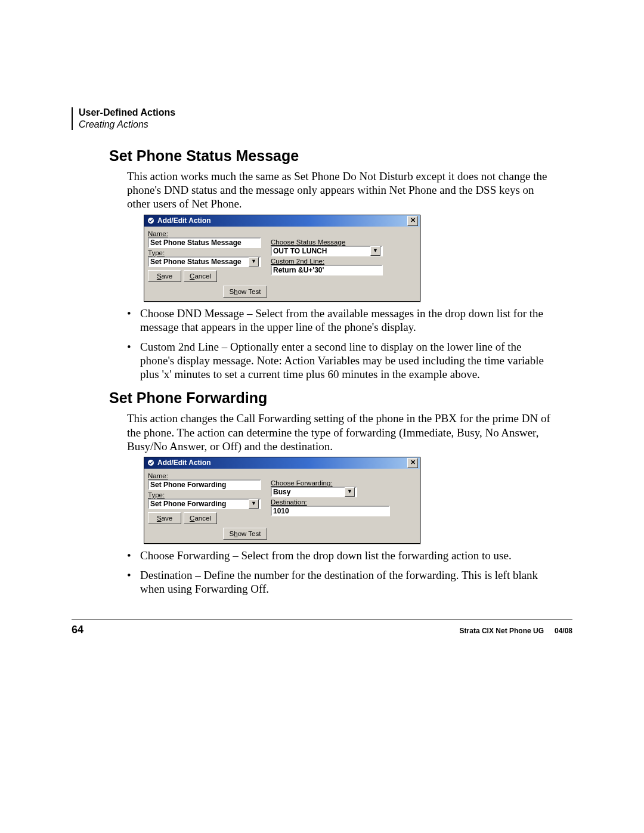  Describe the element at coordinates (282, 258) in the screenshot. I see `dialog-status-message: Add/Edit Action ✕ Name: Set Phone Status…` at that location.